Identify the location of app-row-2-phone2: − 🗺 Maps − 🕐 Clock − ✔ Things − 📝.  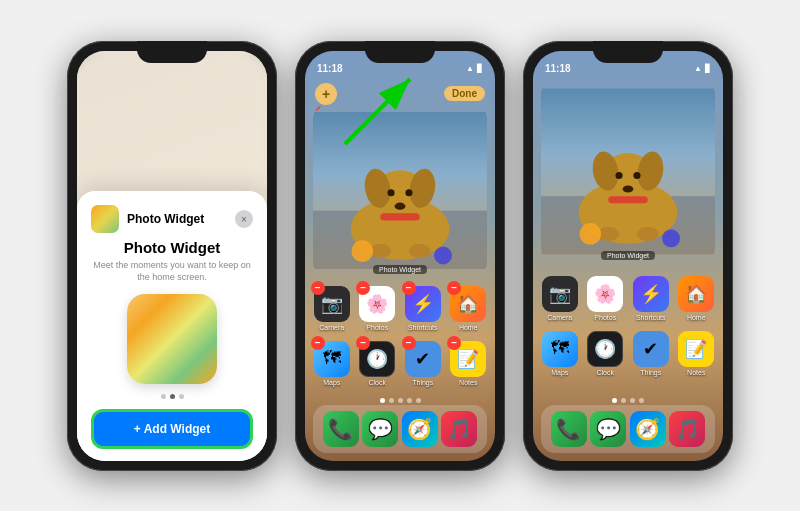
(400, 364).